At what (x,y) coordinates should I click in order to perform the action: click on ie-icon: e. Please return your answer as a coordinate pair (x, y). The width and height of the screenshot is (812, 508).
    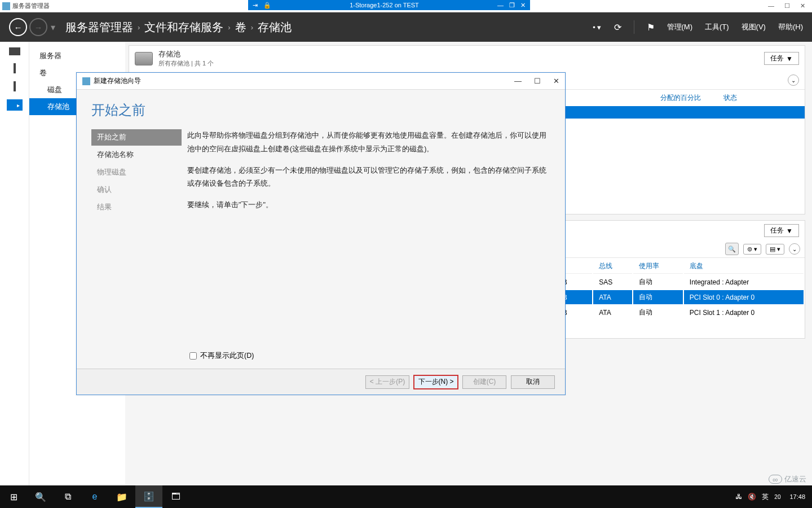
    Looking at the image, I should click on (95, 497).